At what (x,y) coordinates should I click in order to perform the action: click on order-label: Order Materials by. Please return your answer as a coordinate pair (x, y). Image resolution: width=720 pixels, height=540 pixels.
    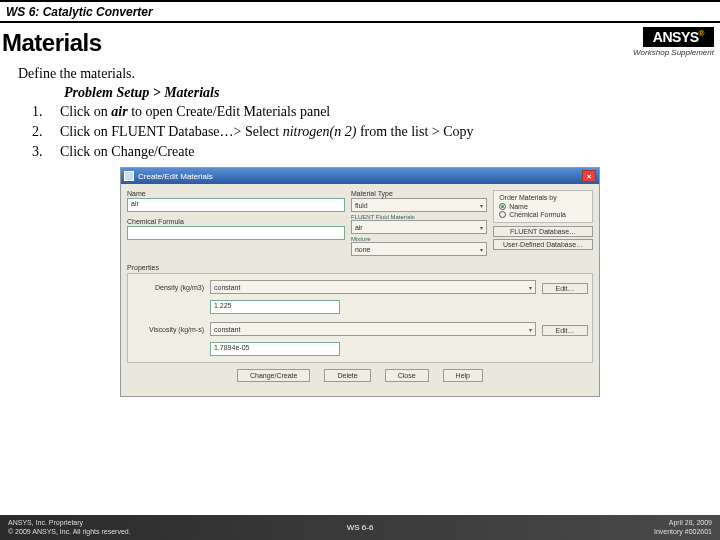
    Looking at the image, I should click on (543, 198).